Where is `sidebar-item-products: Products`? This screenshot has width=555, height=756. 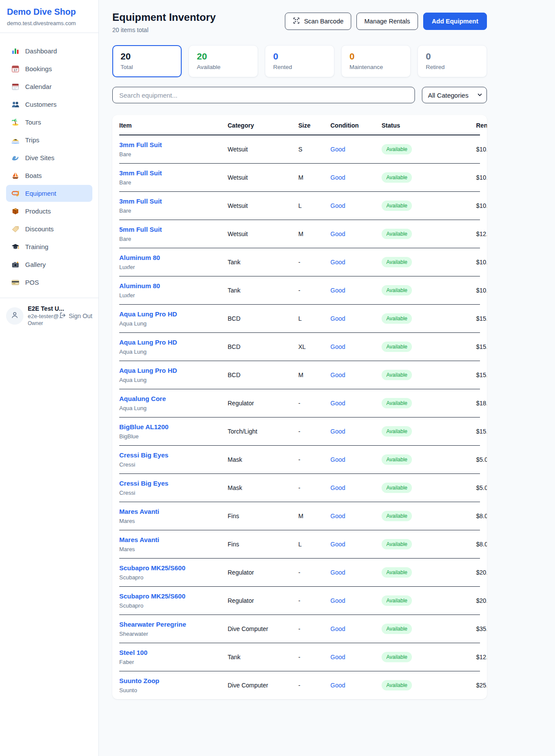 sidebar-item-products: Products is located at coordinates (49, 211).